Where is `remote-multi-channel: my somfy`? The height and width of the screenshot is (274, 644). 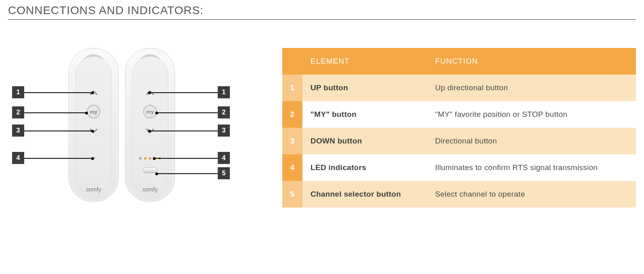
remote-multi-channel: my somfy is located at coordinates (150, 125).